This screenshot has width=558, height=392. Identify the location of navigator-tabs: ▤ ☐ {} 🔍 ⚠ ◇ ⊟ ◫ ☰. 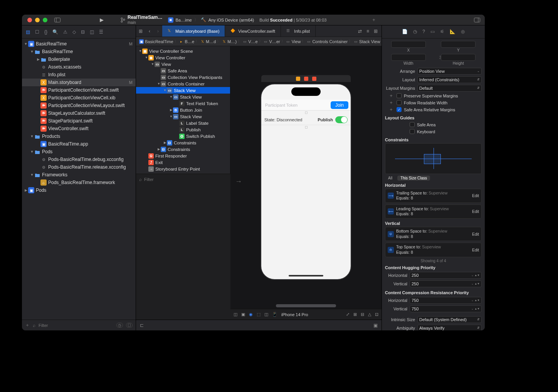
(79, 32).